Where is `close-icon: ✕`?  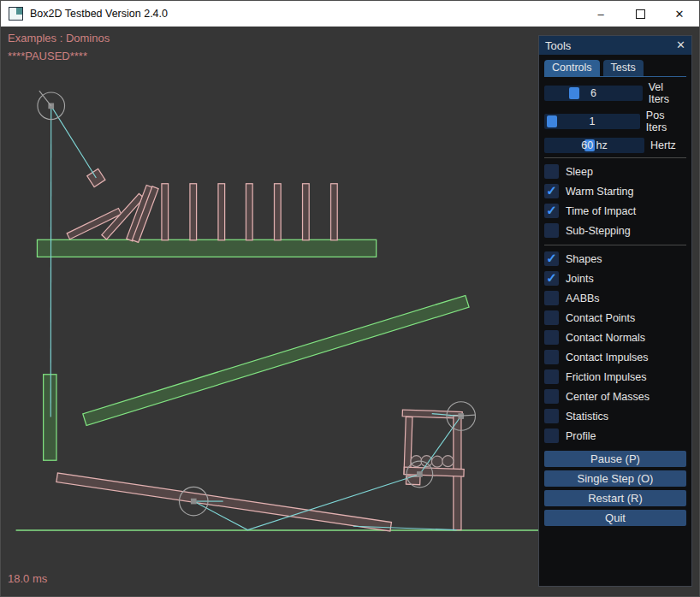
close-icon: ✕ is located at coordinates (679, 14).